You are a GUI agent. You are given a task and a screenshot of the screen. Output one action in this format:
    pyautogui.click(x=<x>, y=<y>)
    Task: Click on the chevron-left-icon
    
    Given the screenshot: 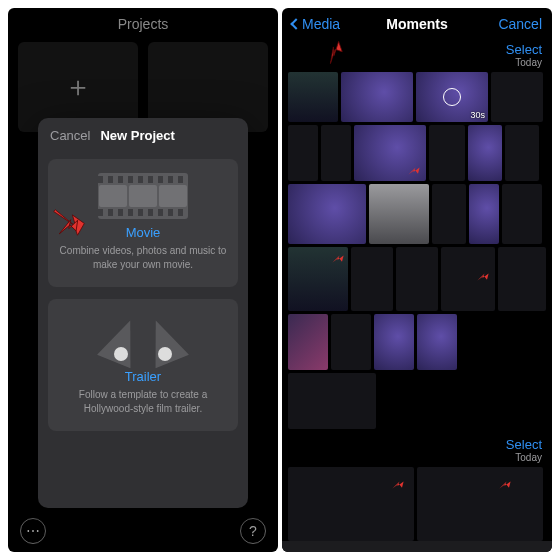 What is the action you would take?
    pyautogui.click(x=296, y=24)
    